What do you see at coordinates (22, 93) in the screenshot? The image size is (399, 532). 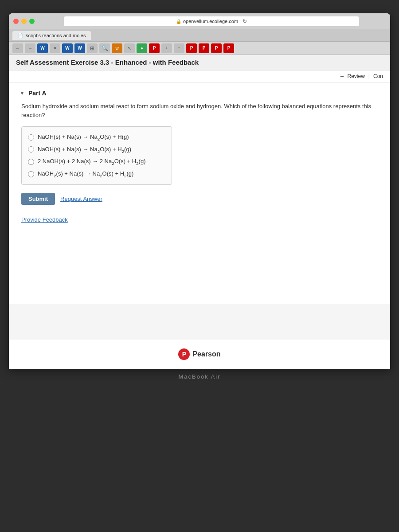 I see `collapse-arrow-icon: ▼` at bounding box center [22, 93].